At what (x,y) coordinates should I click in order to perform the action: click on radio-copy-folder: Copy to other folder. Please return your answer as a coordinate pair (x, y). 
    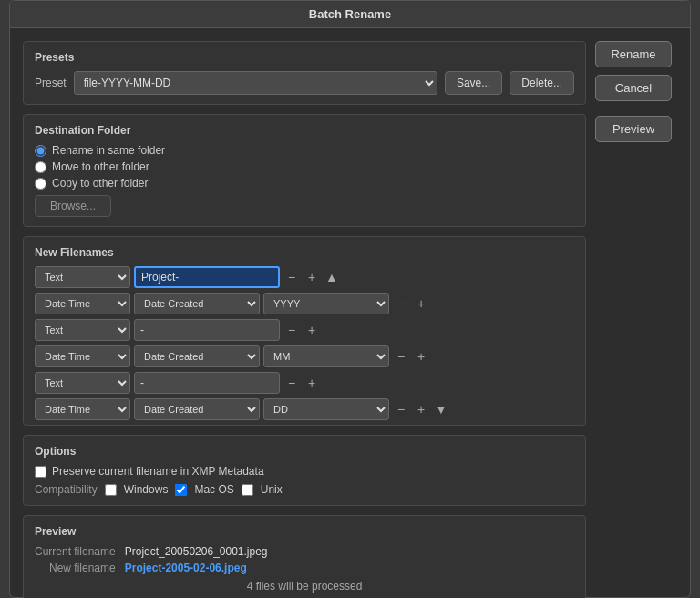
    Looking at the image, I should click on (304, 183).